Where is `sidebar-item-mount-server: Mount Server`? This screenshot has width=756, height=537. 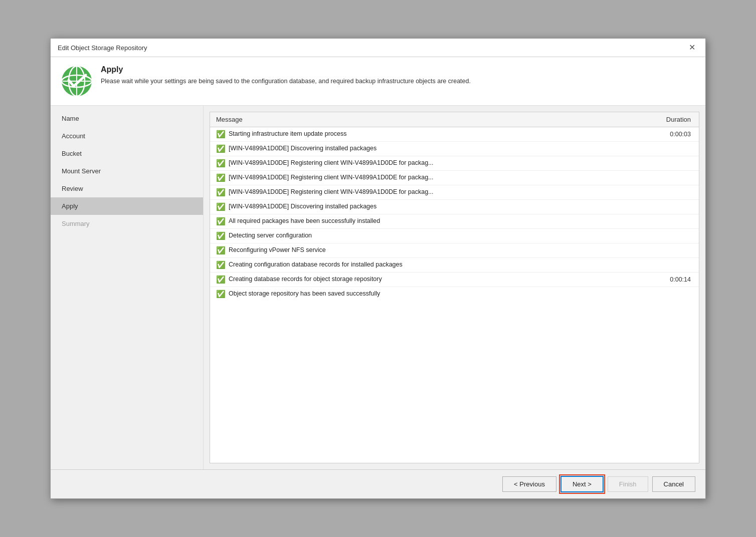
sidebar-item-mount-server: Mount Server is located at coordinates (127, 171).